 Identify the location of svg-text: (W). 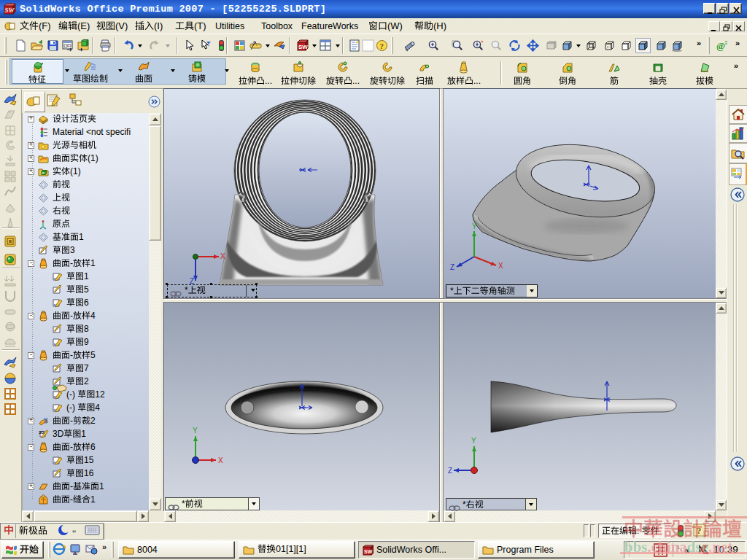
(395, 26).